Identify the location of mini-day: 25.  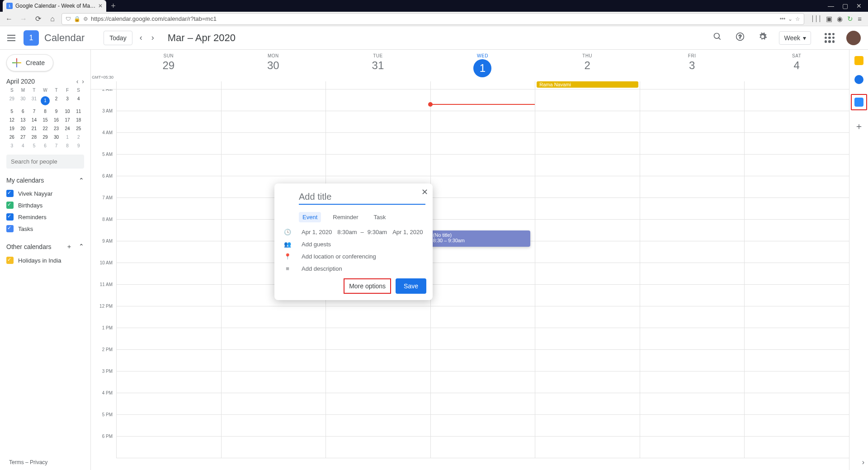
(79, 128).